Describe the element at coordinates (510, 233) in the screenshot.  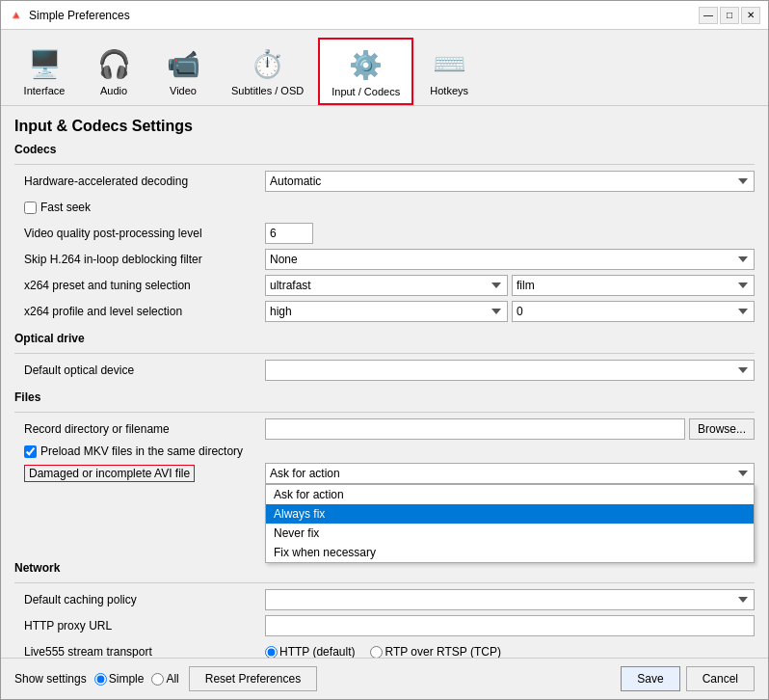
I see `video-quality-control` at that location.